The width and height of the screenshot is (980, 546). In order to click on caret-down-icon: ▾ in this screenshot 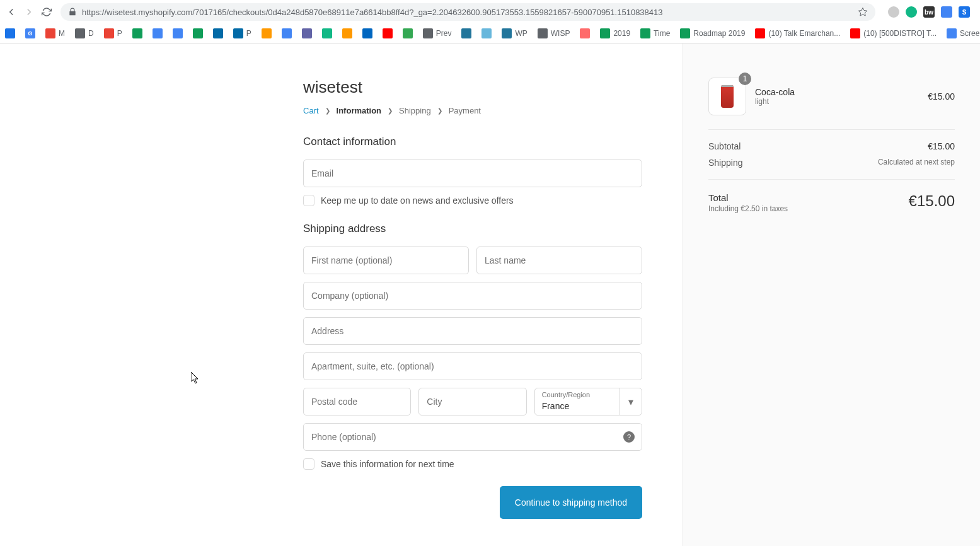, I will do `click(631, 402)`.